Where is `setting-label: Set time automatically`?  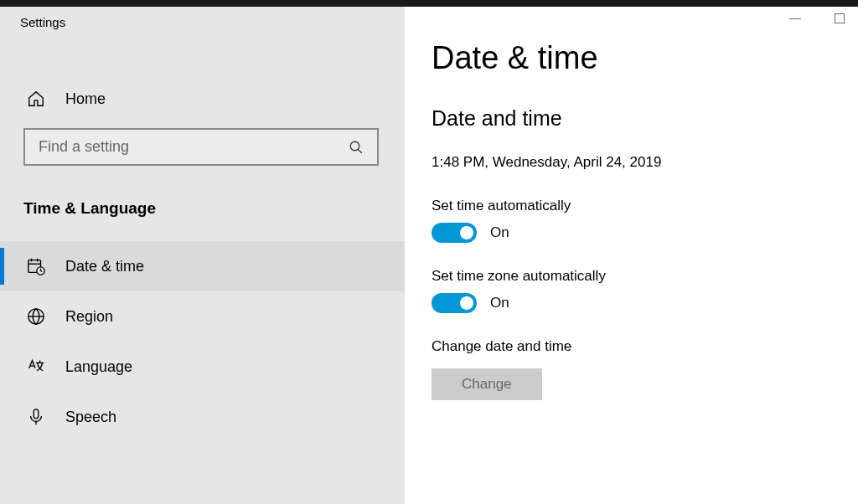
setting-label: Set time automatically is located at coordinates (645, 206).